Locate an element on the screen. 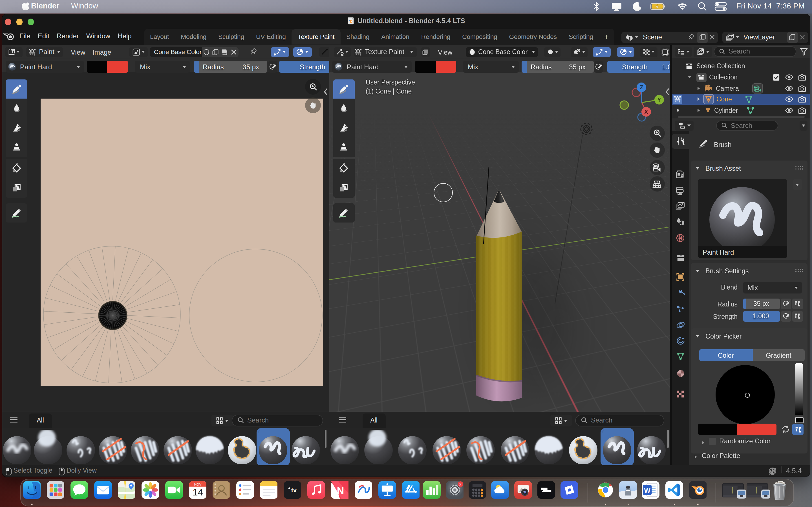  svg-text: Z is located at coordinates (641, 87).